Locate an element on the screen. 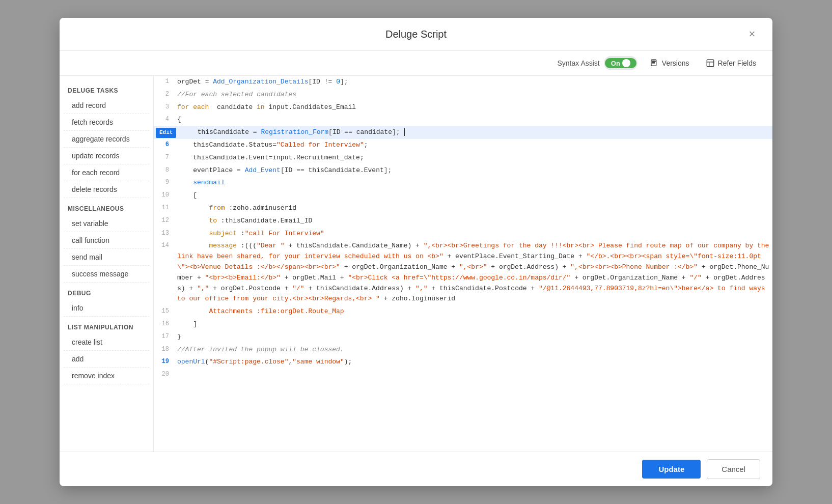 Image resolution: width=832 pixels, height=504 pixels. code-line-17: 17 } is located at coordinates (463, 337).